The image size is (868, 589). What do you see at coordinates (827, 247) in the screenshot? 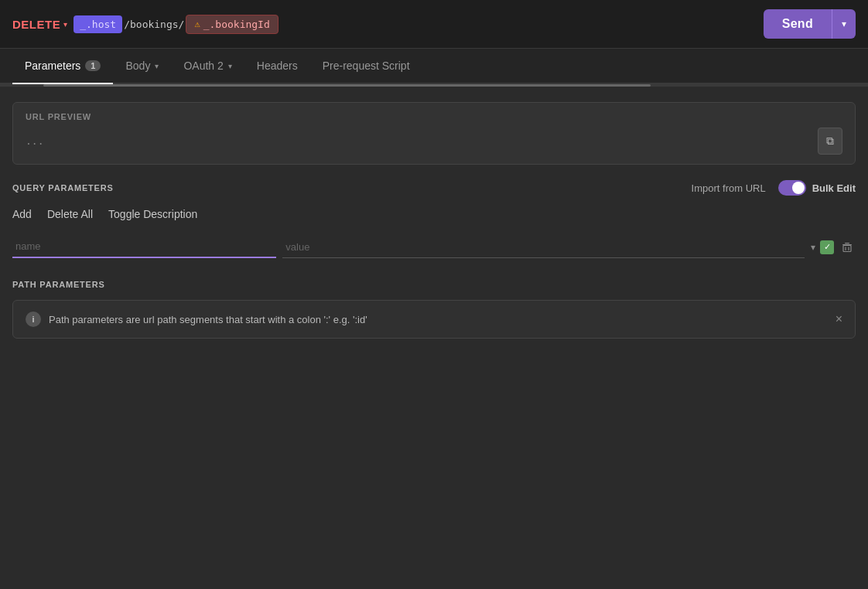
I see `param-checkbox: ✓` at bounding box center [827, 247].